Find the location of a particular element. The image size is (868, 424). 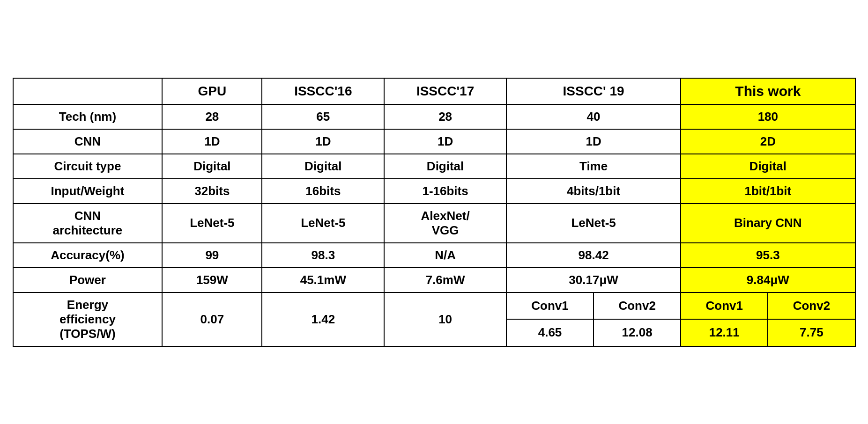

cell-isscc16-accuracy: 98.3 is located at coordinates (323, 256).